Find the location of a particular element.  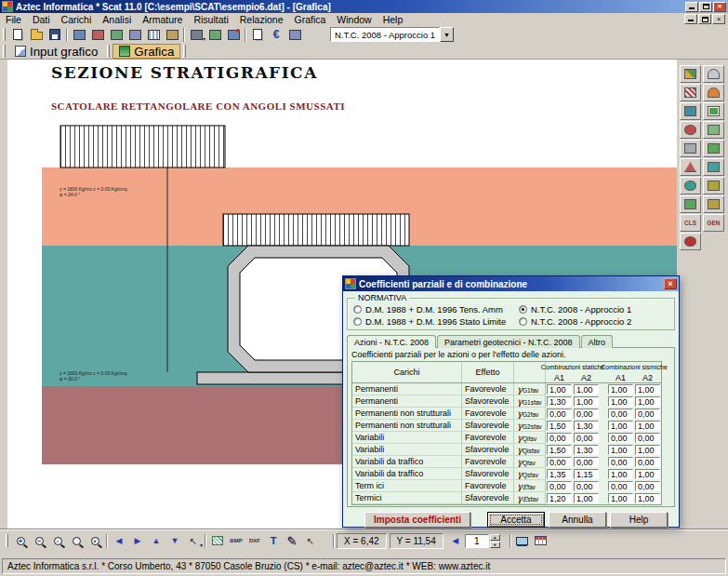

pan-right-button: ▶ is located at coordinates (138, 541).